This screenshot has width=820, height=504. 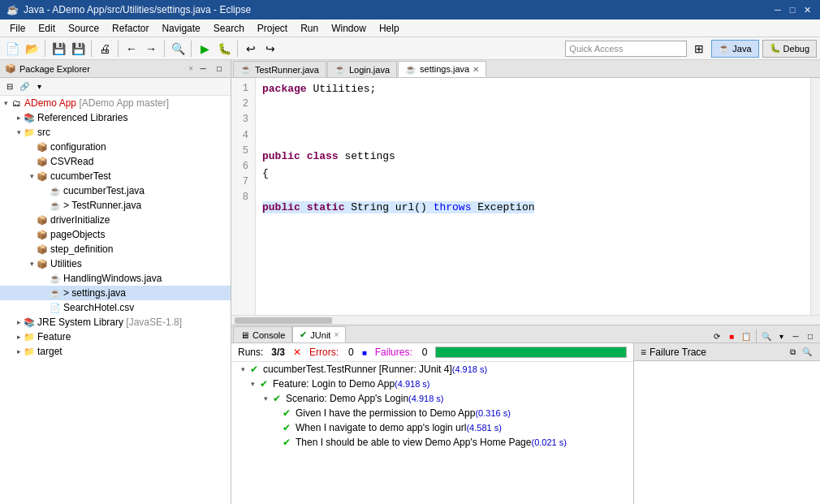 What do you see at coordinates (115, 132) in the screenshot?
I see `tree-item-src: ▾ 📁 src` at bounding box center [115, 132].